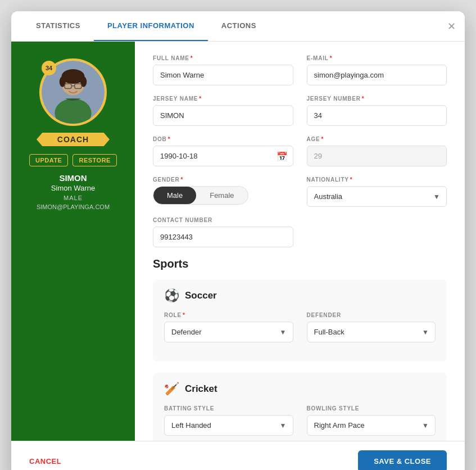  Describe the element at coordinates (371, 332) in the screenshot. I see `soccer-position-select: Full-Back` at that location.